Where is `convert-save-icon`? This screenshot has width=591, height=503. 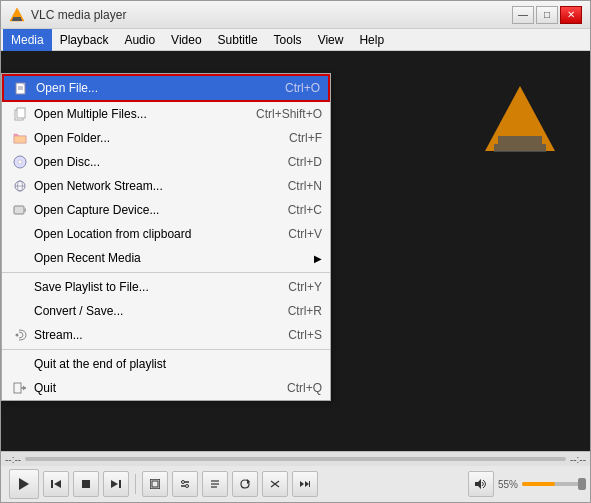
convert-save-icon is located at coordinates (20, 311).